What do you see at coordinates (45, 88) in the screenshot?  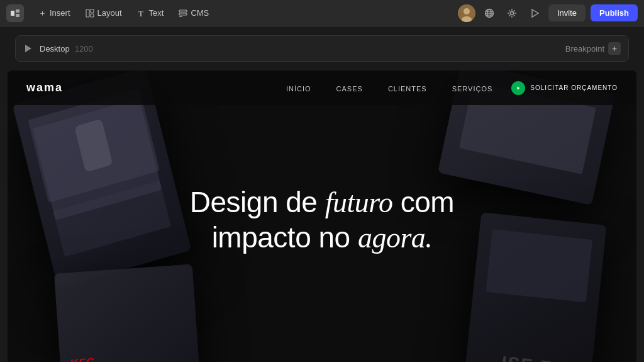 I see `site-logo: wama` at bounding box center [45, 88].